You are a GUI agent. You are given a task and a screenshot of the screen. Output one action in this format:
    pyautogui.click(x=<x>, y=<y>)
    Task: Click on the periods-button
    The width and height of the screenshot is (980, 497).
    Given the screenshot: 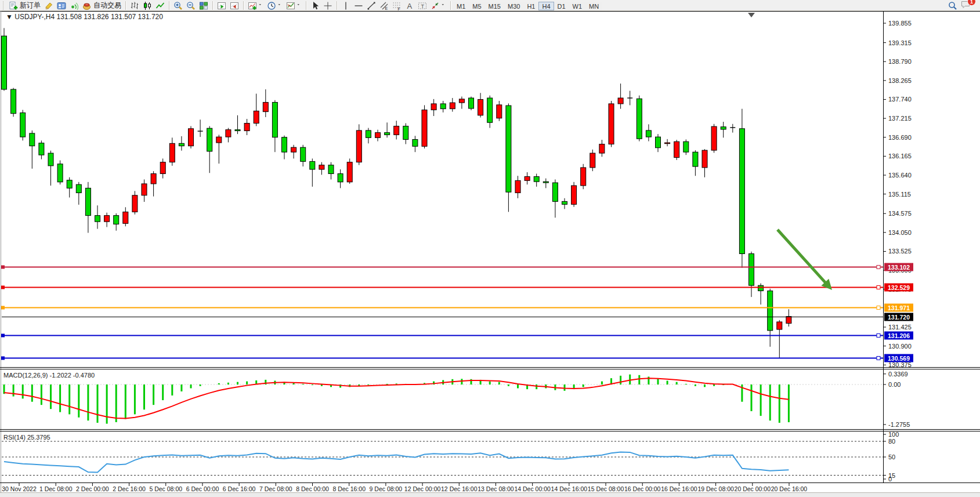 What is the action you would take?
    pyautogui.click(x=275, y=6)
    